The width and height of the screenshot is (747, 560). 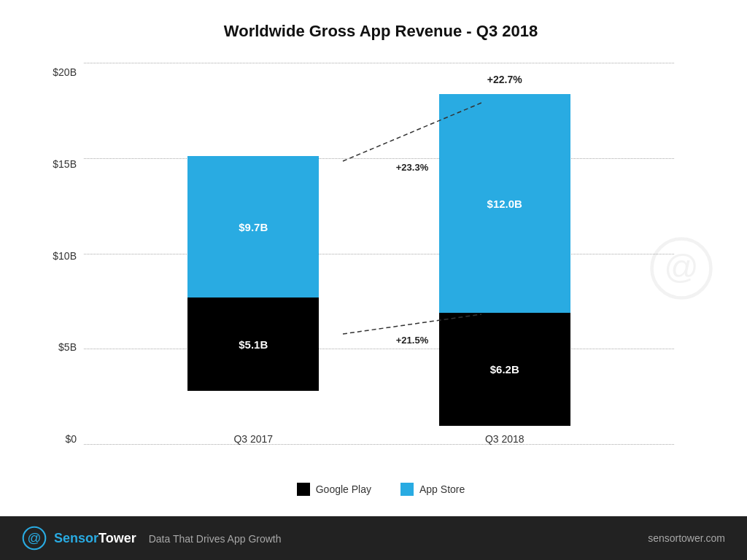 I want to click on sensortower-logo-icon: @, so click(x=34, y=538).